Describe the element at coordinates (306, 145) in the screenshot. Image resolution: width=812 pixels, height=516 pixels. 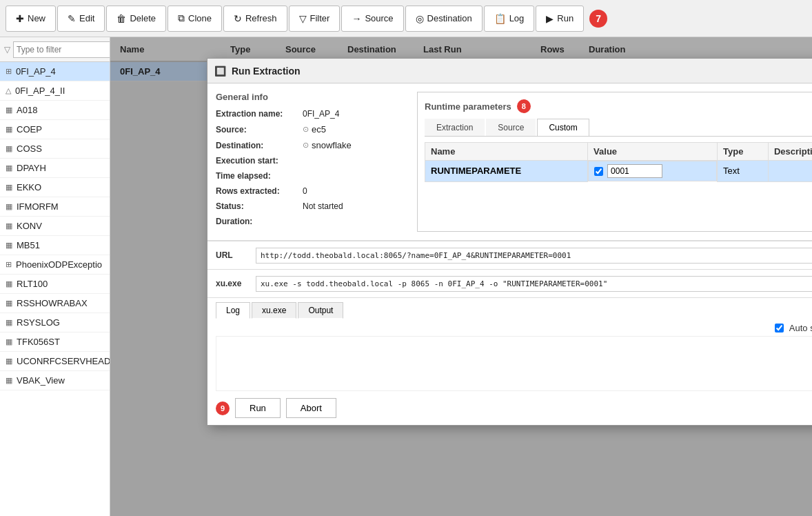
I see `dropdown-icon2: ⊙` at that location.